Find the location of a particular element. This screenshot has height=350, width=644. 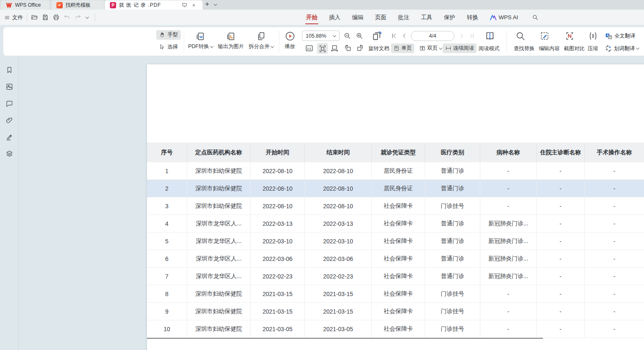

first-page-button is located at coordinates (394, 36).